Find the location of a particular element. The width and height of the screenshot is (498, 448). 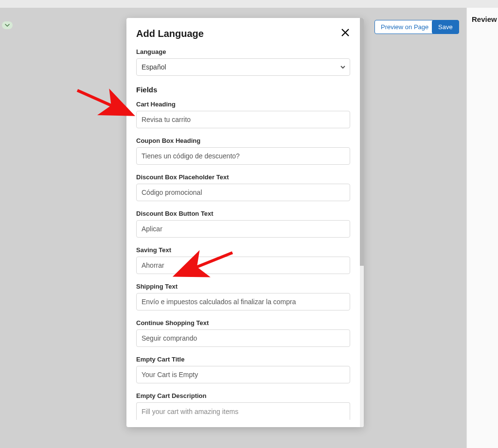

discount-placeholder-input is located at coordinates (243, 192).